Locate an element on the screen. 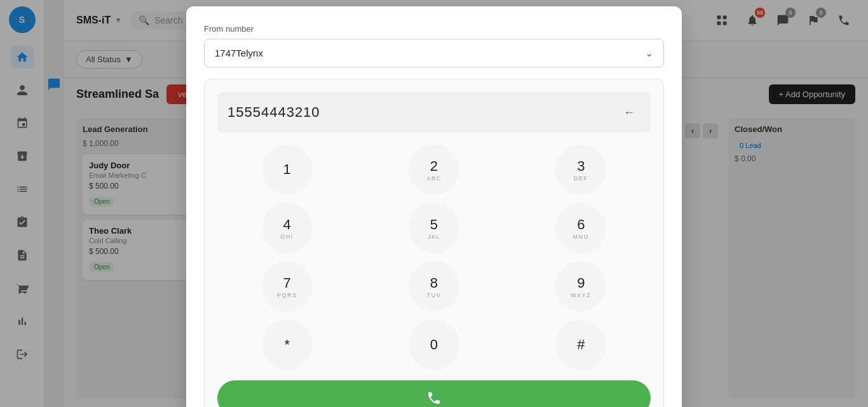  dial-key-4: 4GHI is located at coordinates (287, 228).